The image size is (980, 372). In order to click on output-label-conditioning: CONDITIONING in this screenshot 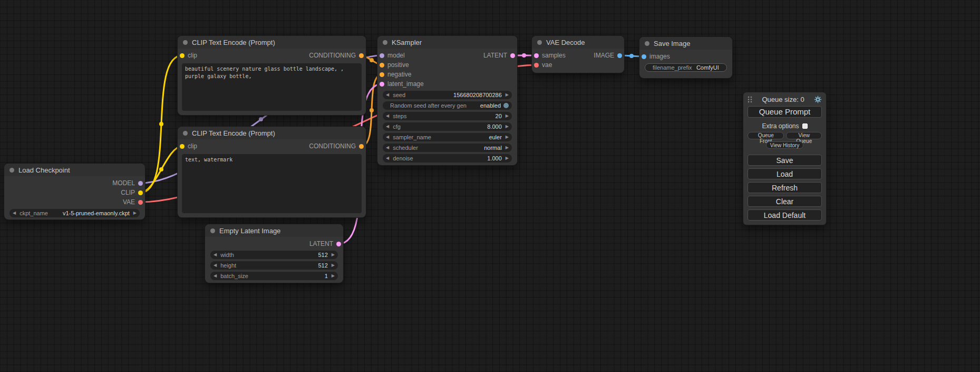, I will do `click(332, 55)`.